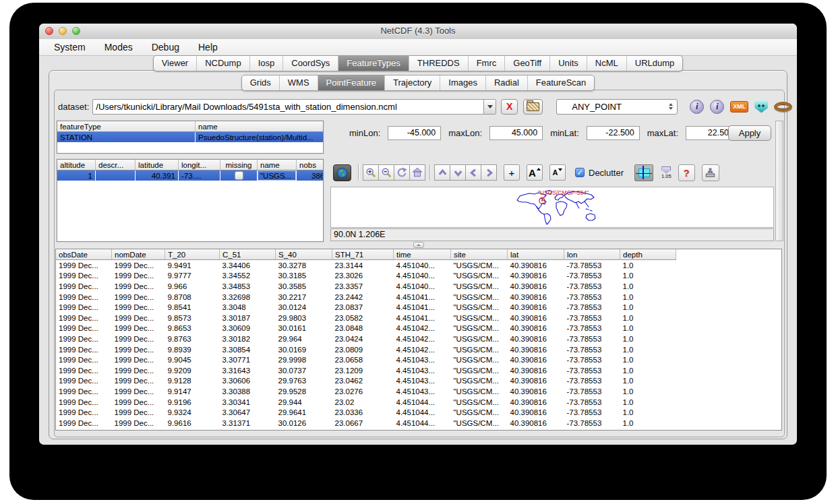 The image size is (836, 504). I want to click on table-row: 1999 Dec...1999 Dec...9.94913.3440630.32…, so click(366, 265).